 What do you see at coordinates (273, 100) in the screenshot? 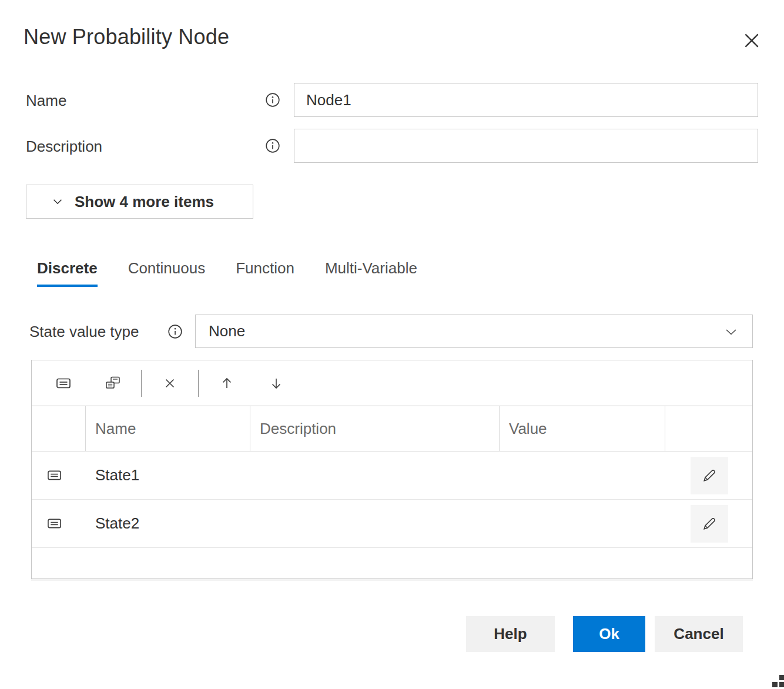
I see `name-info-icon` at bounding box center [273, 100].